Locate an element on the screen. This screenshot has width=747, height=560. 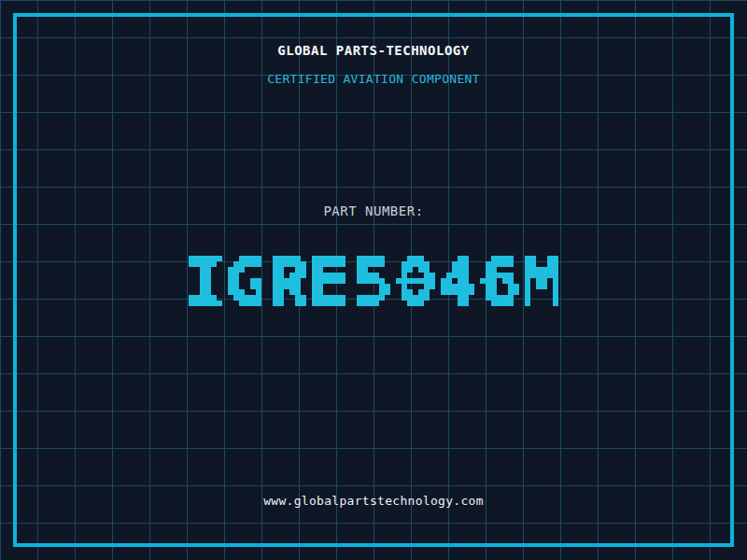
company-name: GLOBAL PARTS-TECHNOLOGY is located at coordinates (374, 50).